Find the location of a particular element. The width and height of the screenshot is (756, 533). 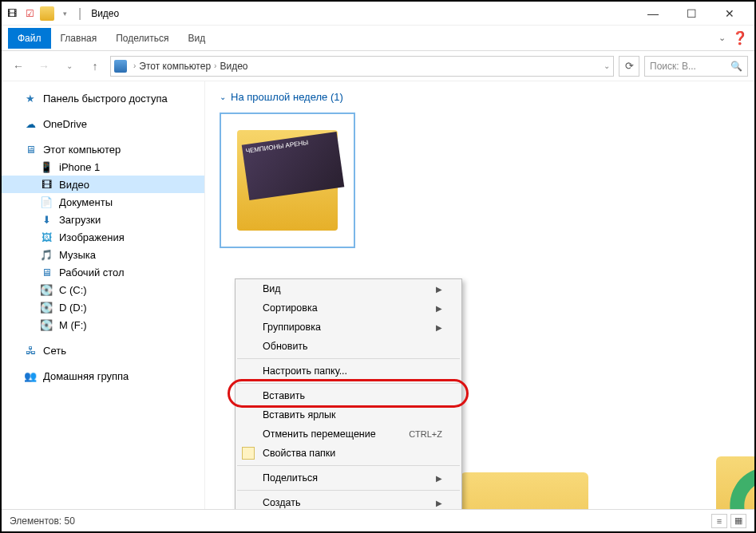

cm-group: Группировка▶ is located at coordinates (348, 327).